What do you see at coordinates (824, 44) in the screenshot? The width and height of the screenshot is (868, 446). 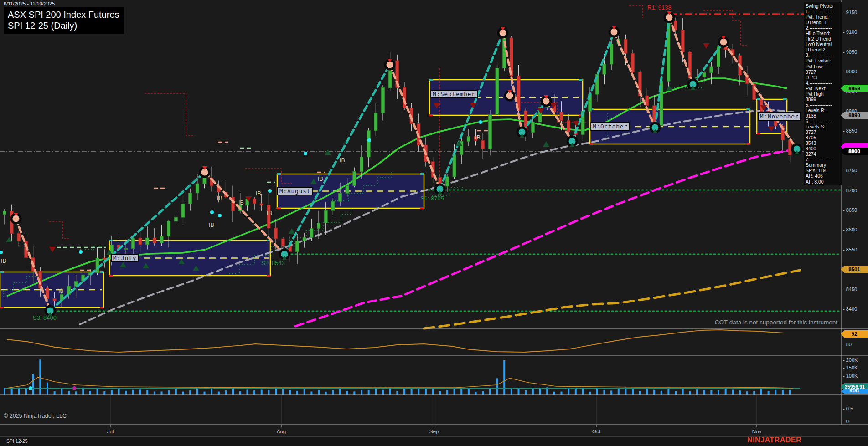 I see `pivot-panel-line: Lo:0 Neutral` at bounding box center [824, 44].